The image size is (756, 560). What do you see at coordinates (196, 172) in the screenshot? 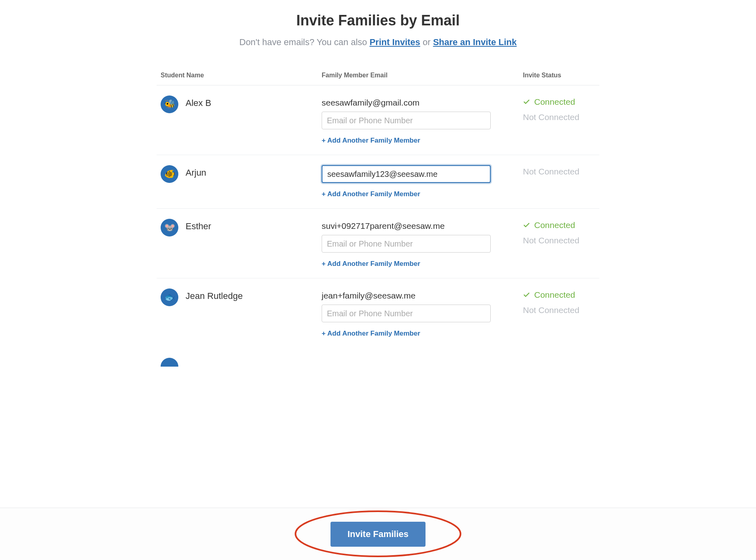
I see `student-name: Arjun` at bounding box center [196, 172].